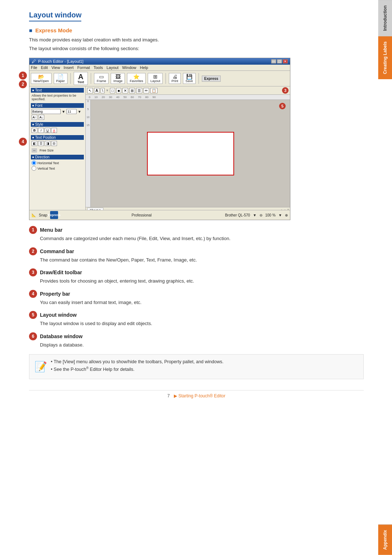 The width and height of the screenshot is (392, 555). What do you see at coordinates (54, 130) in the screenshot?
I see `color-btn: A` at bounding box center [54, 130].